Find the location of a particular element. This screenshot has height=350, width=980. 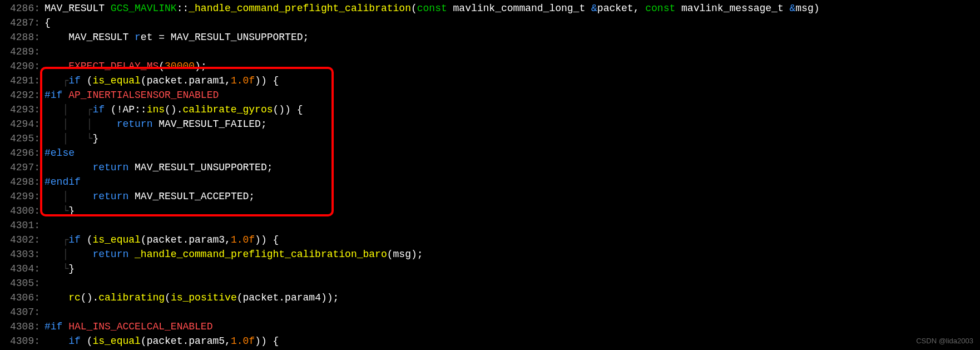

token: 30000 is located at coordinates (180, 66).